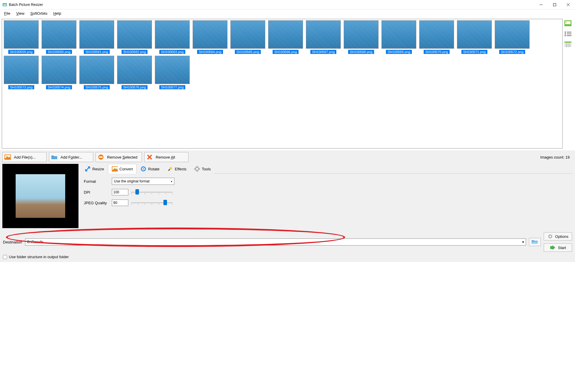 This screenshot has width=575, height=392. I want to click on add-files-label: Add File(s)..., so click(25, 157).